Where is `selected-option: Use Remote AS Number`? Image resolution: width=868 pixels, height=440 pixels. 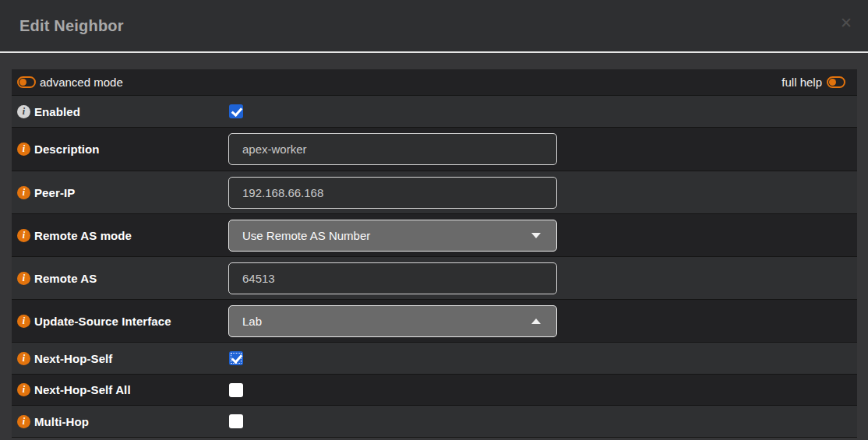 selected-option: Use Remote AS Number is located at coordinates (306, 235).